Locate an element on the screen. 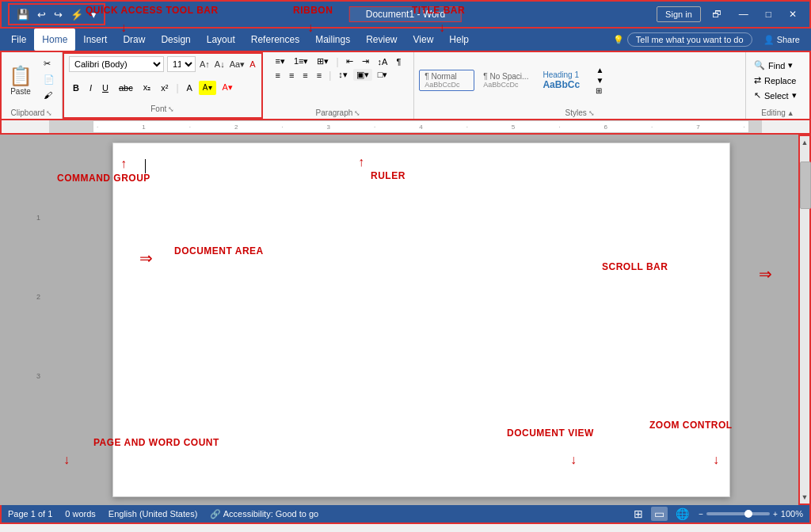 The image size is (811, 532). menu-design: Design is located at coordinates (176, 40).